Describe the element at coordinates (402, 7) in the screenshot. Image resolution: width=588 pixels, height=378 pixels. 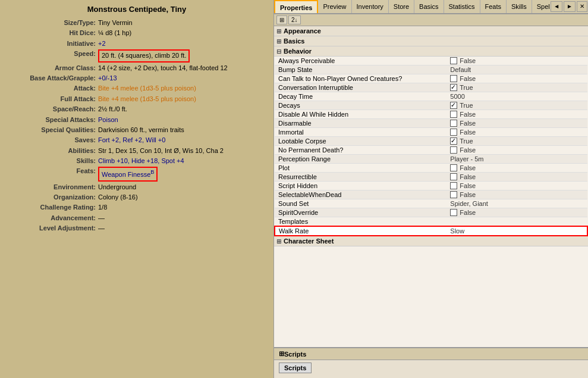
I see `tab-store: Store` at that location.